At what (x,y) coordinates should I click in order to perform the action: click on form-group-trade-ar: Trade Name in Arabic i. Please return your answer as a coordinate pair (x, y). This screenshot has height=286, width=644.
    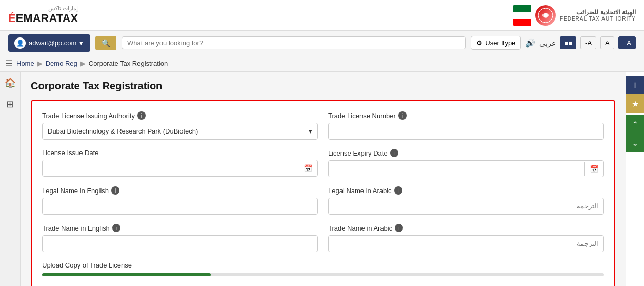
    Looking at the image, I should click on (466, 238).